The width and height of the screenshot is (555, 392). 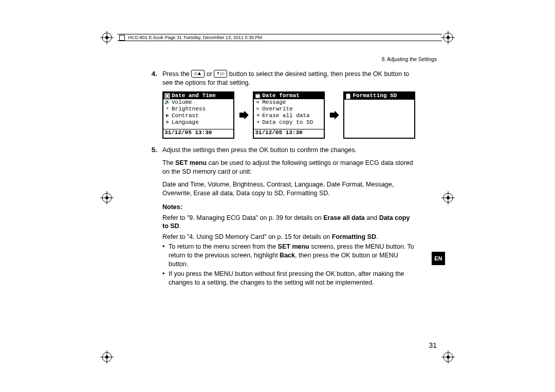 What do you see at coordinates (289, 208) in the screenshot?
I see `notes-heading: Notes:` at bounding box center [289, 208].